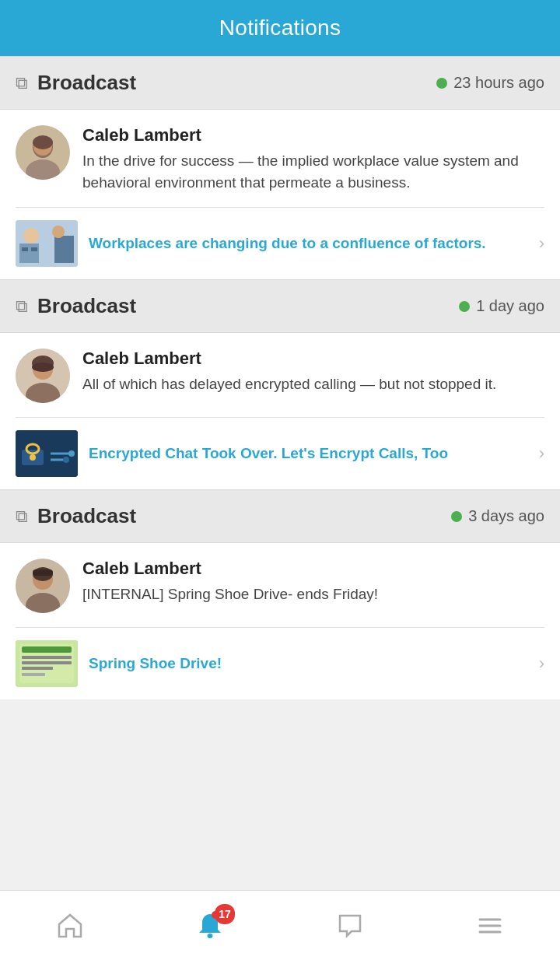 The height and width of the screenshot is (960, 560). Describe the element at coordinates (76, 517) in the screenshot. I see `broadcast-left-3: ⧉ Broadcast` at that location.